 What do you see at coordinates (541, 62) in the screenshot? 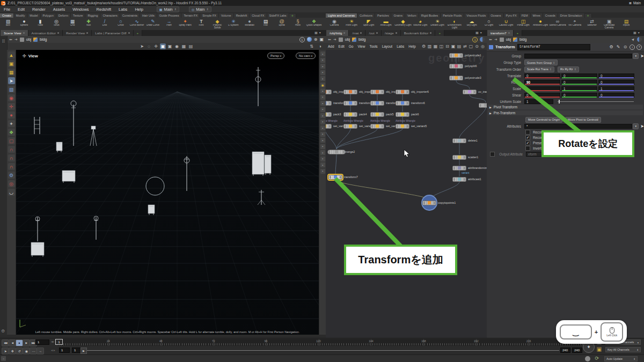
I see `combo-guess-from-group: Guess from Group⇕` at bounding box center [541, 62].